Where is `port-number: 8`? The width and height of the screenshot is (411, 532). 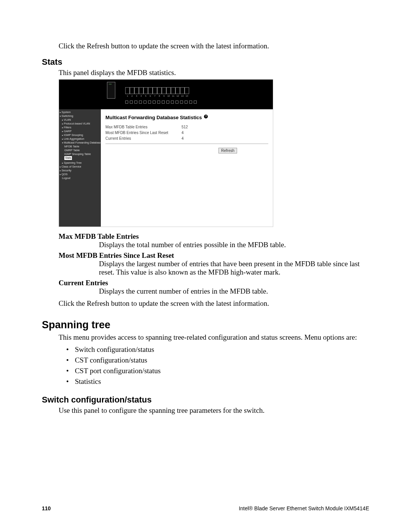
port-number: 8 is located at coordinates (159, 96).